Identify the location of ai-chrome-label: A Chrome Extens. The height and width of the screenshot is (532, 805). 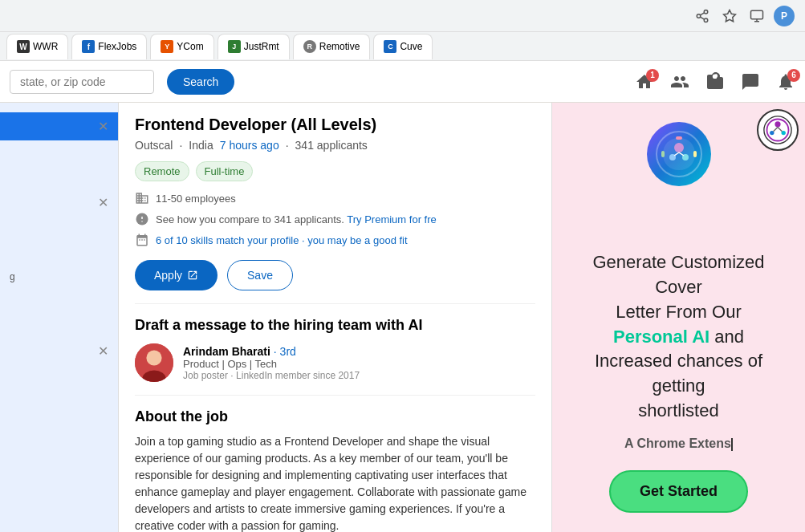
(677, 443).